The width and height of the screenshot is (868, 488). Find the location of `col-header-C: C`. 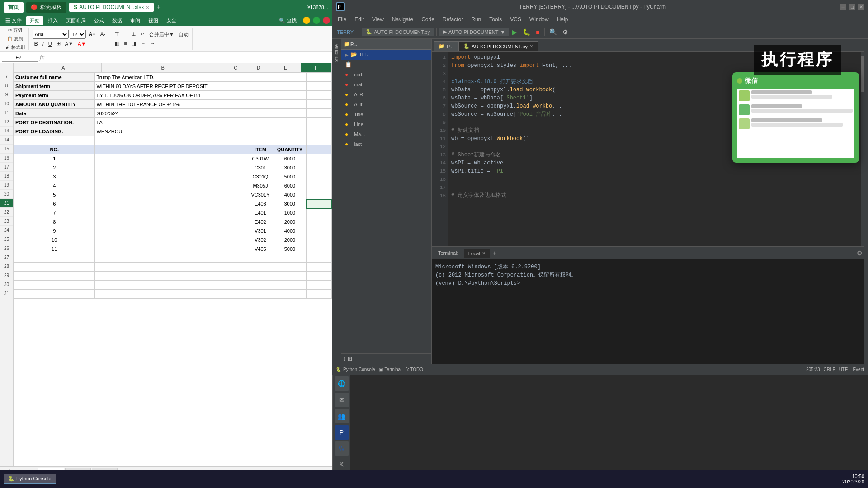

col-header-C: C is located at coordinates (236, 68).